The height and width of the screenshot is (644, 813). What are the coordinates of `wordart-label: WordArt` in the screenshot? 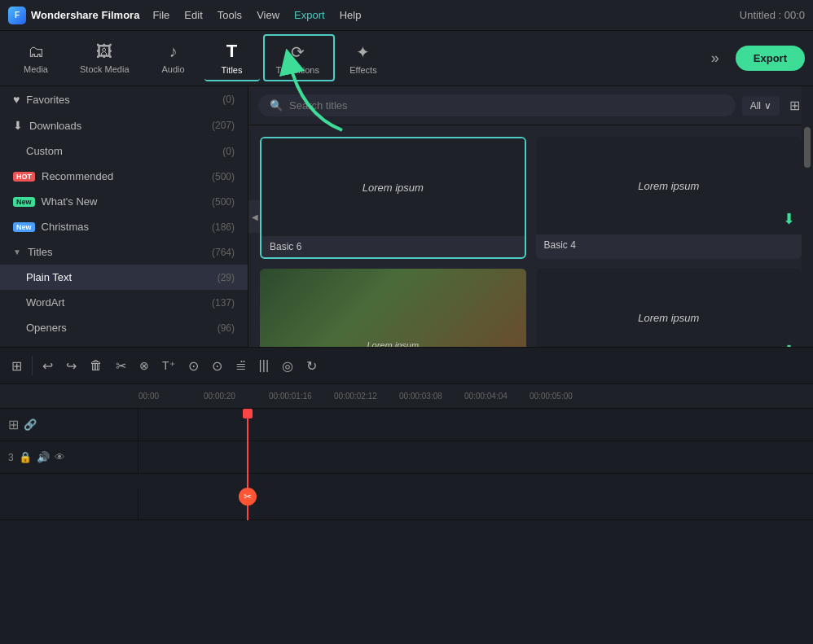 It's located at (46, 303).